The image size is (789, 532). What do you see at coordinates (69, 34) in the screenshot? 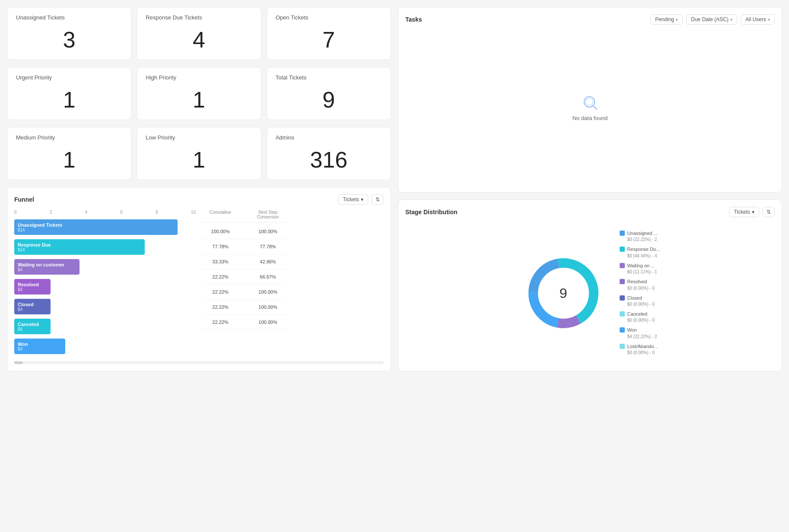
I see `metric-card-row1-0: Unassigned Tickets 3` at bounding box center [69, 34].